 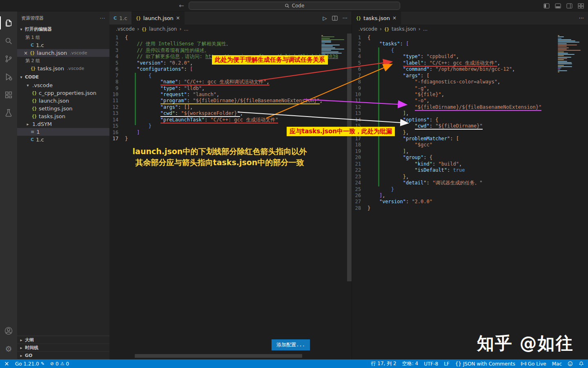 What do you see at coordinates (63, 93) in the screenshot?
I see `tree-file-c-cpp-properties: {} c_cpp_properties.json` at bounding box center [63, 93].